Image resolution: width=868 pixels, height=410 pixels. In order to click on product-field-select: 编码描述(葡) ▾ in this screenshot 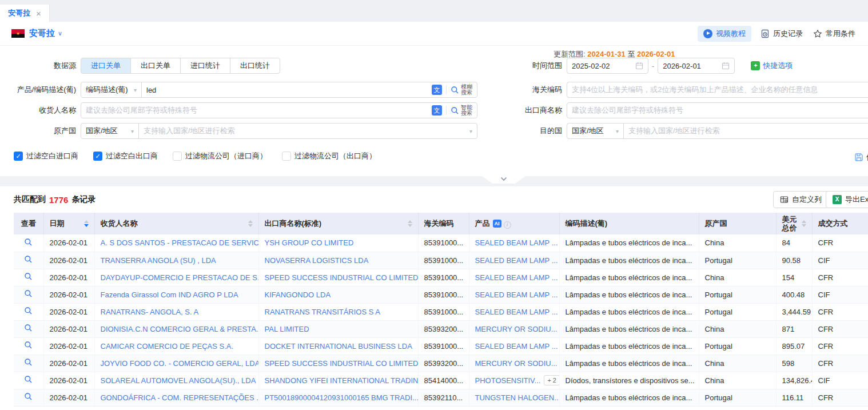, I will do `click(111, 90)`.